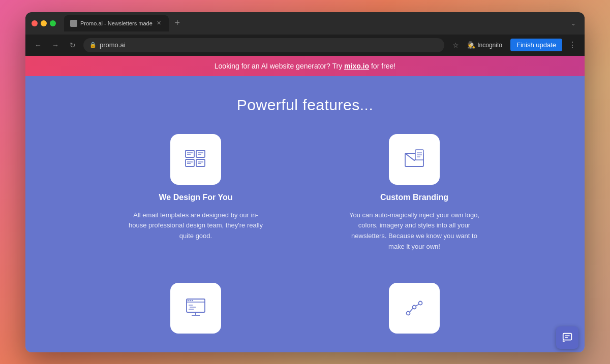 The width and height of the screenshot is (610, 364). Describe the element at coordinates (116, 23) in the screenshot. I see `tab-title: Promo.ai - Newsletters made` at that location.